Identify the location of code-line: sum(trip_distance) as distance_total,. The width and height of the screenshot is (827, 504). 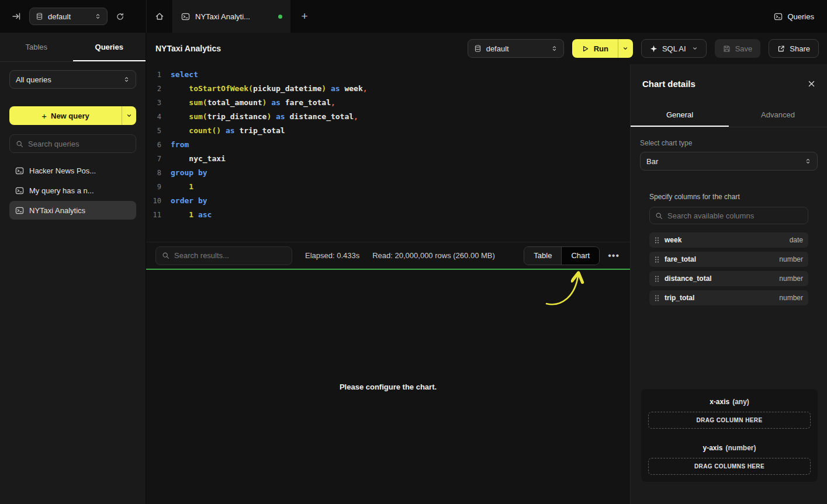
(269, 117).